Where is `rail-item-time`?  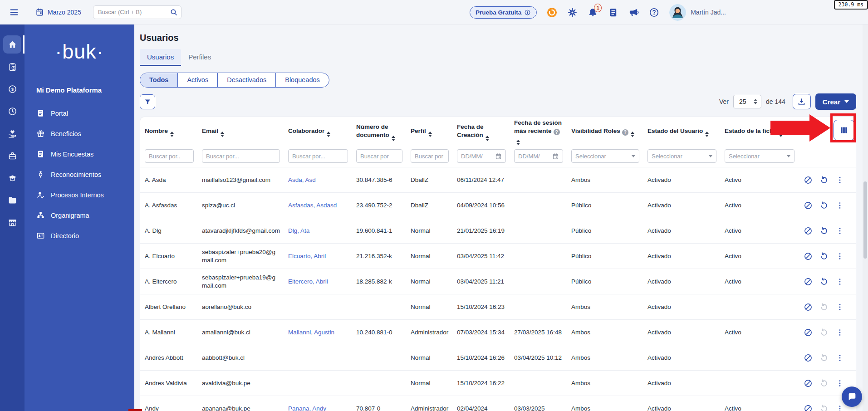
rail-item-time is located at coordinates (12, 111).